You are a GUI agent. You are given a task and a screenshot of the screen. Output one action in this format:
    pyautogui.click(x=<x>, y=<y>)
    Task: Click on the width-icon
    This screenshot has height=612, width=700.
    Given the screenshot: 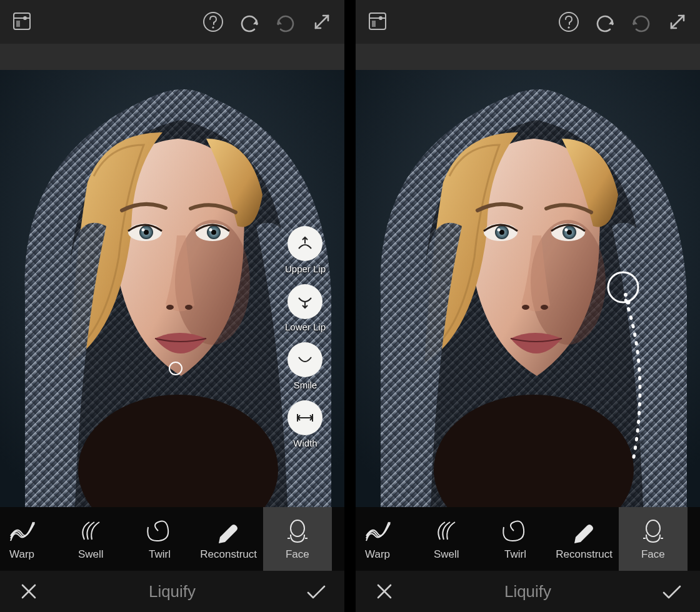 What is the action you would take?
    pyautogui.click(x=305, y=418)
    